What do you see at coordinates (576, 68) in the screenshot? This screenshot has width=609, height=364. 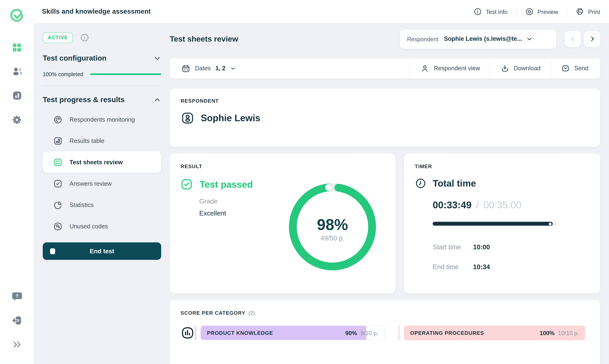 I see `send-button: Send` at bounding box center [576, 68].